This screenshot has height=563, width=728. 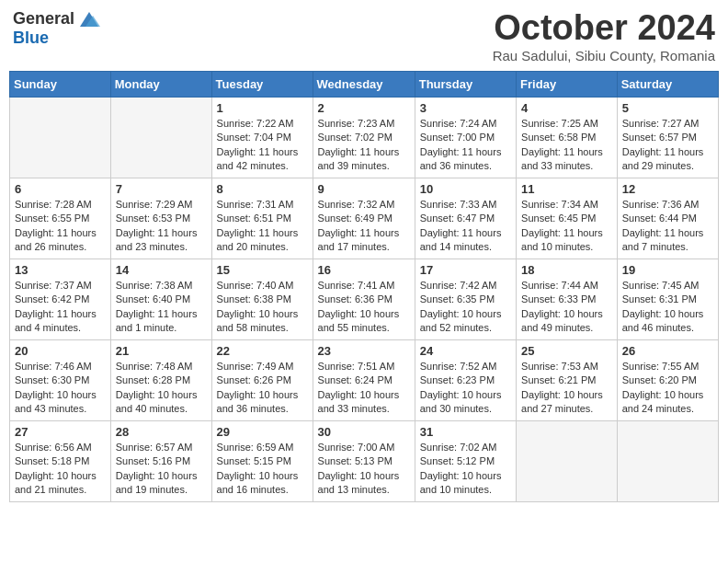 What do you see at coordinates (364, 190) in the screenshot?
I see `day-number: 9` at bounding box center [364, 190].